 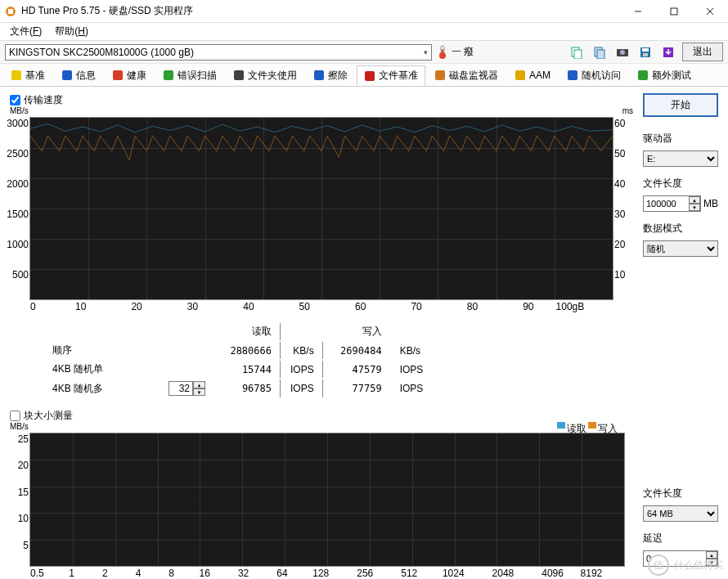 I want to click on filelen2-select: 64 MB, so click(x=681, y=514).